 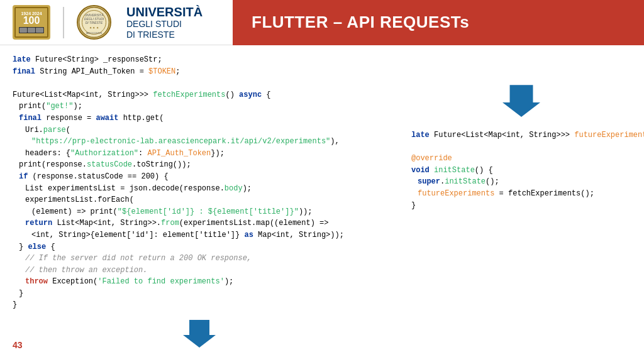 I want to click on code-line-4: Future<List<Map<int, String>>> fetchExpe…, so click(x=206, y=96).